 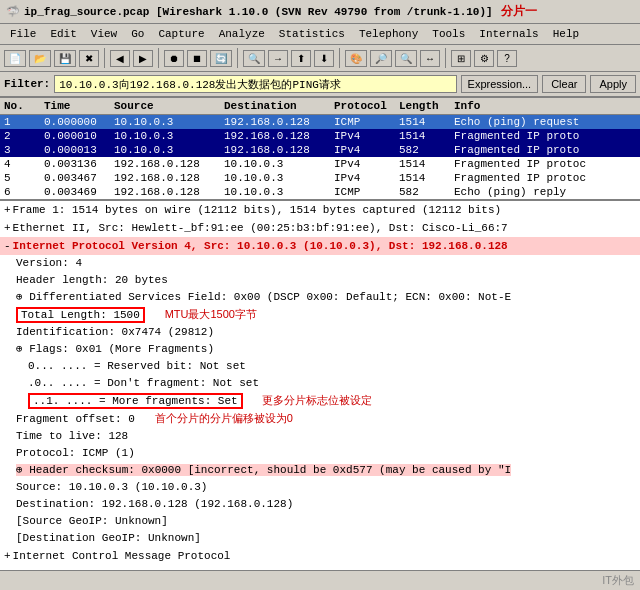 What do you see at coordinates (24, 192) in the screenshot?
I see `cell-no: 6` at bounding box center [24, 192].